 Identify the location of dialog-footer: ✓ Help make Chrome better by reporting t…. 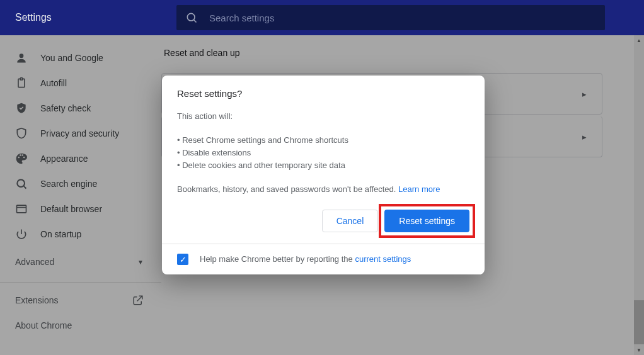
(323, 259).